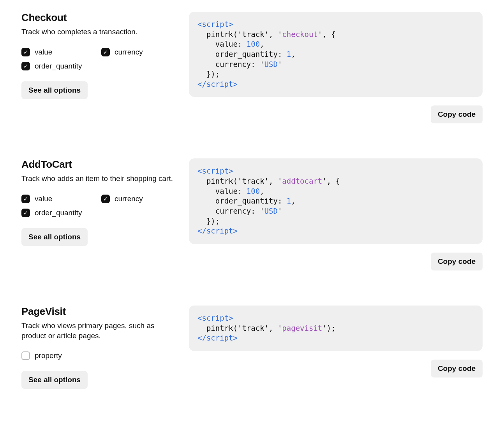 This screenshot has height=439, width=504. What do you see at coordinates (336, 214) in the screenshot?
I see `event-right-col: <script> pintrk('track', 'addtocart', { …` at bounding box center [336, 214].